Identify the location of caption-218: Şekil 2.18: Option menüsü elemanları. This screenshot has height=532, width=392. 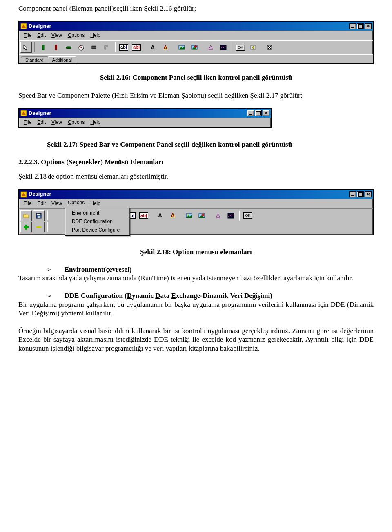
(196, 252).